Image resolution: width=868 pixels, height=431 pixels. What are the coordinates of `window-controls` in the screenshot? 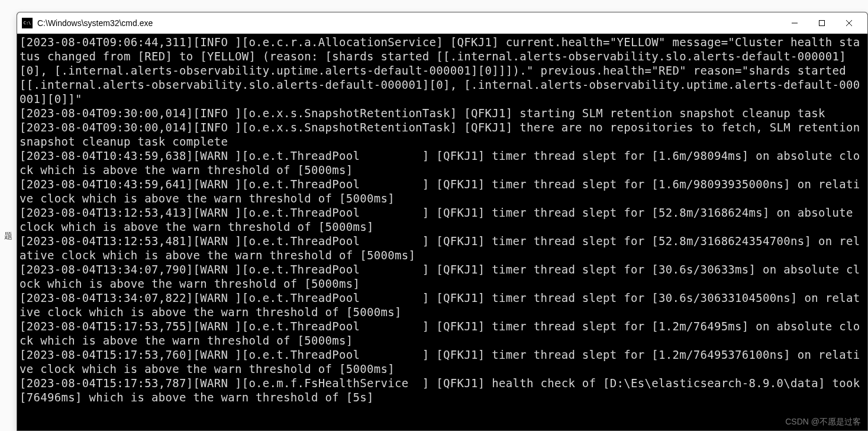 It's located at (822, 23).